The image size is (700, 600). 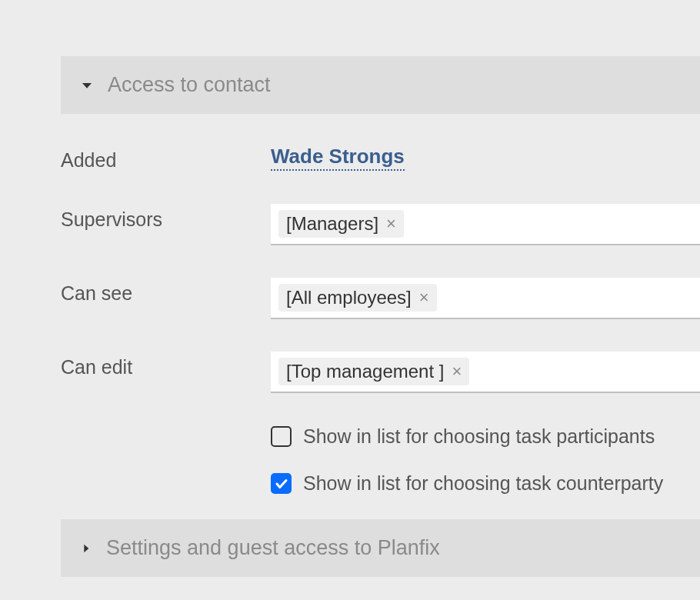 What do you see at coordinates (380, 85) in the screenshot?
I see `section-header-access: Access to contact` at bounding box center [380, 85].